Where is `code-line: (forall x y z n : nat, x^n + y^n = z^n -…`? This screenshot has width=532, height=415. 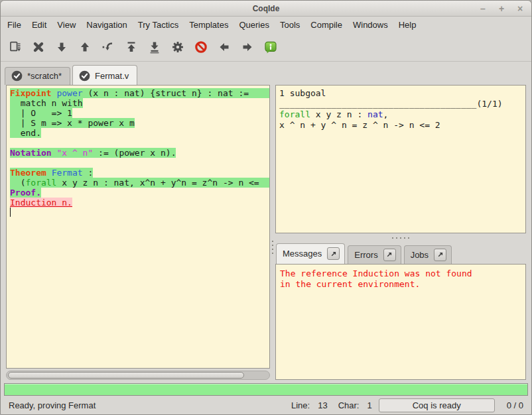
code-line: (forall x y z n : nat, x^n + y^n = z^n -… is located at coordinates (139, 183).